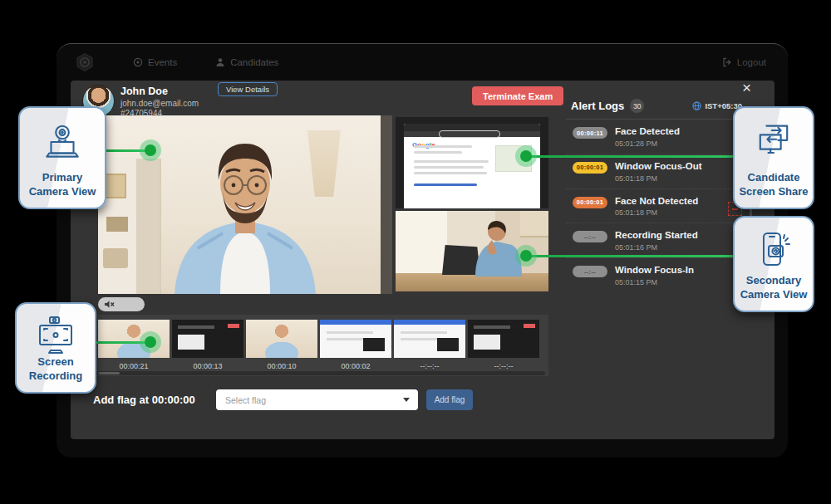  I want to click on callout-label: Screen Recording, so click(56, 369).